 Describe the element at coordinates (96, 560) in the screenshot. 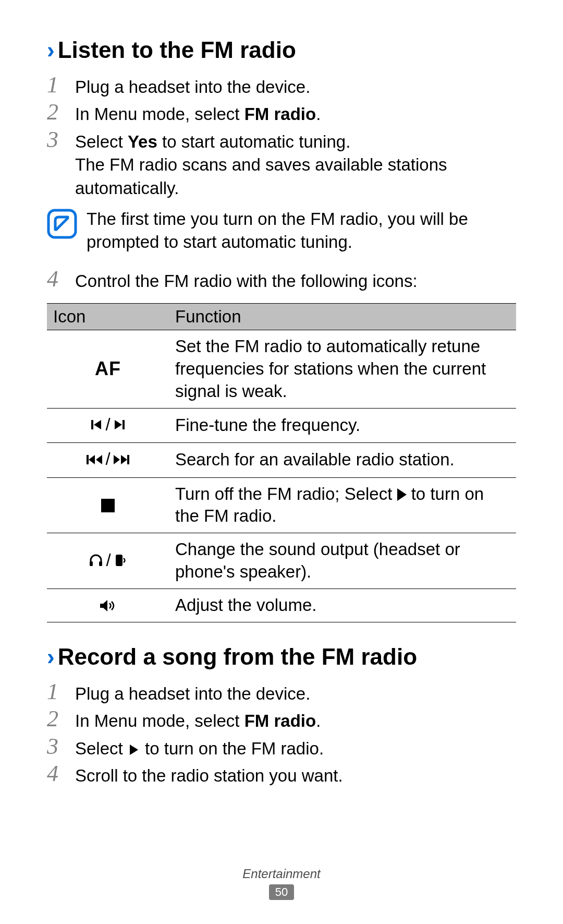

I see `headphones-icon` at that location.